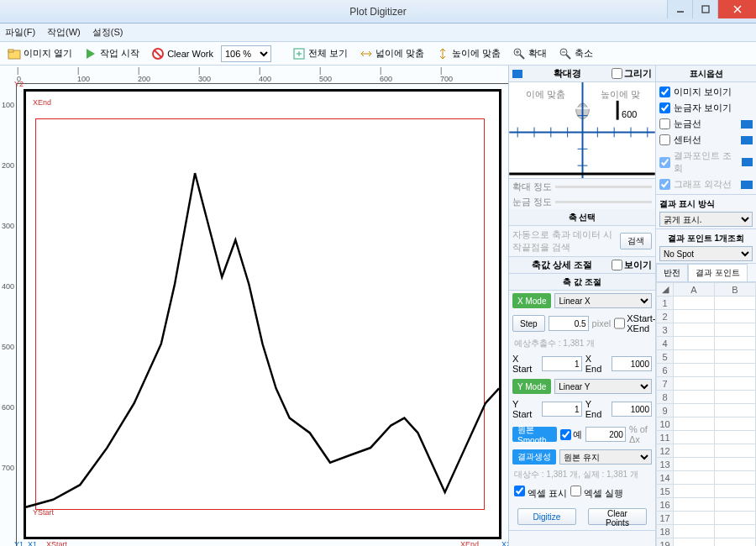 Image resolution: width=756 pixels, height=546 pixels. I want to click on yend-input, so click(632, 409).